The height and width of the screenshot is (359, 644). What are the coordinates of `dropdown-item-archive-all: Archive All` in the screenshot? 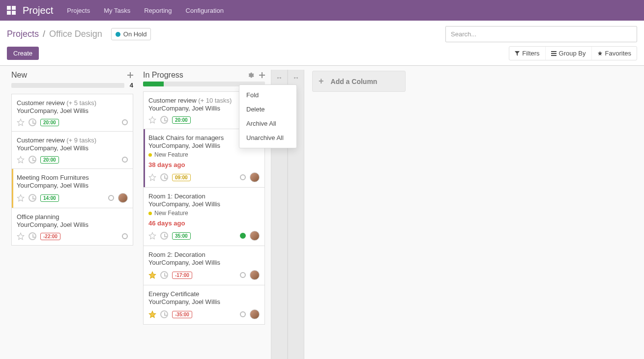 It's located at (268, 124).